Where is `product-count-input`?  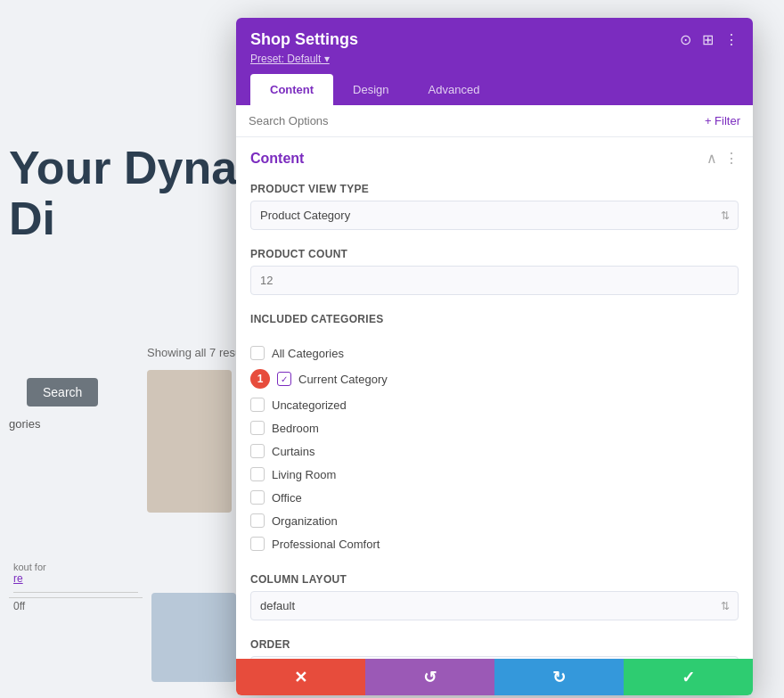
product-count-input is located at coordinates (494, 280).